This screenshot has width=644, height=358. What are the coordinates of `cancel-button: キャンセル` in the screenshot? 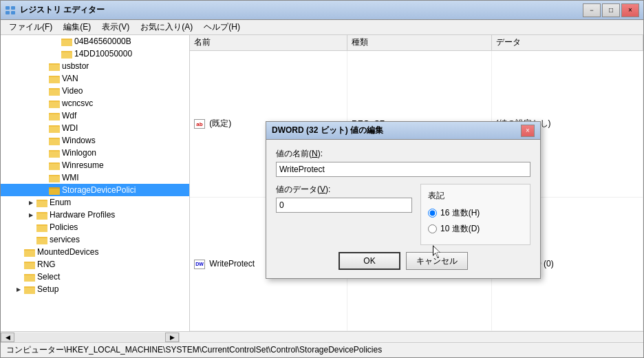 It's located at (437, 261).